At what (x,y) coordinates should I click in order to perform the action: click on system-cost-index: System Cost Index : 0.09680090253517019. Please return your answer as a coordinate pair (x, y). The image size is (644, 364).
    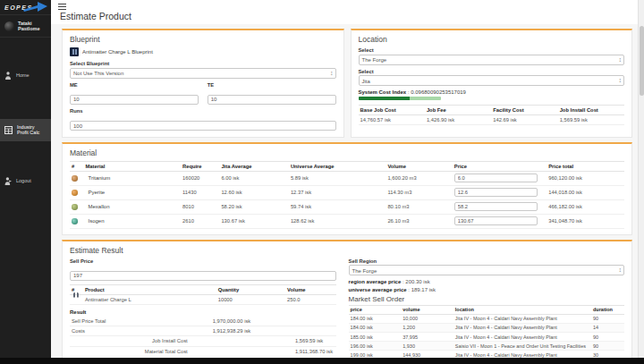
    Looking at the image, I should click on (492, 92).